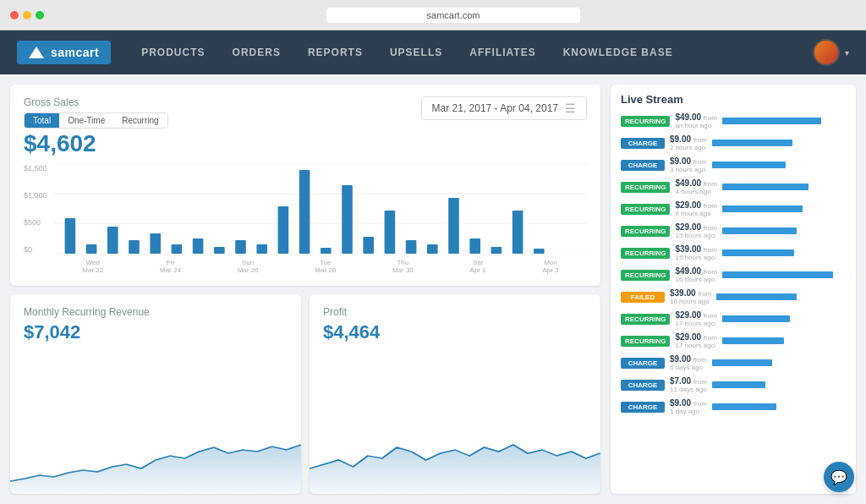  I want to click on nav-right: ▾, so click(830, 52).